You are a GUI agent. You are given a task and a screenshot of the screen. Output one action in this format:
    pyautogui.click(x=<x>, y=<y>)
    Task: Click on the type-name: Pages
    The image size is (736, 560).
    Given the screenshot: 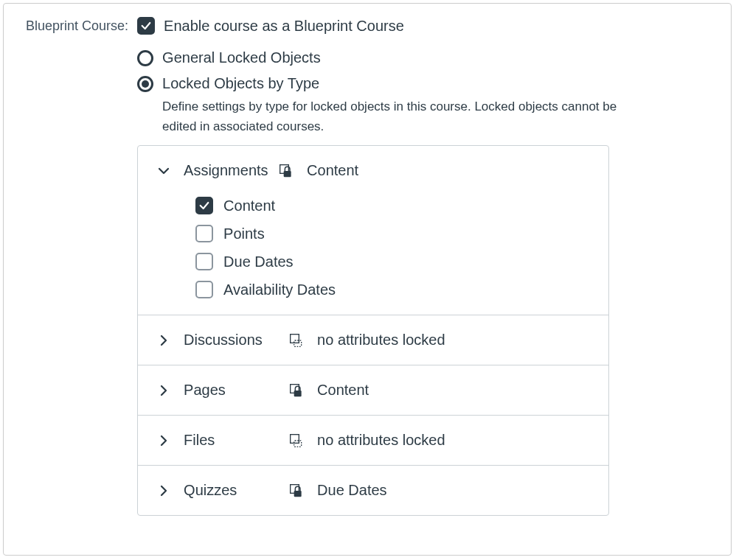 What is the action you would take?
    pyautogui.click(x=230, y=391)
    